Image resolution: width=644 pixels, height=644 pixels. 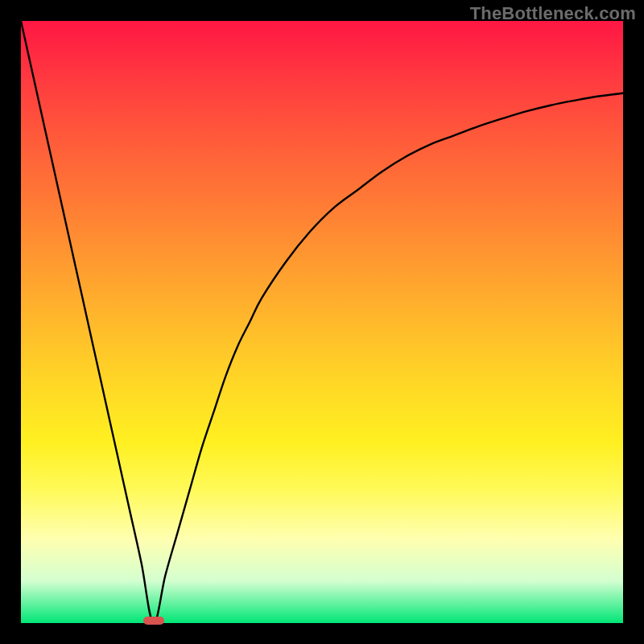 I want to click on minimum-marker, so click(x=154, y=621).